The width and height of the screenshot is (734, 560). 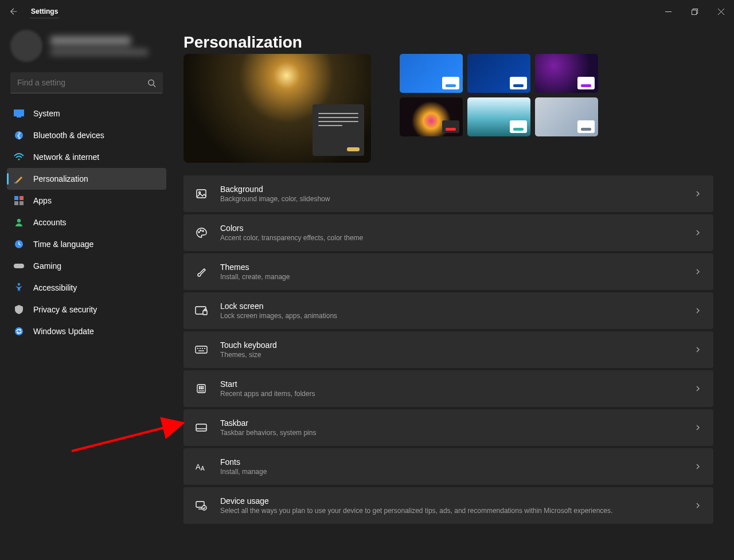 I want to click on settings-row-background: BackgroundBackground image, color, slide…, so click(x=448, y=194).